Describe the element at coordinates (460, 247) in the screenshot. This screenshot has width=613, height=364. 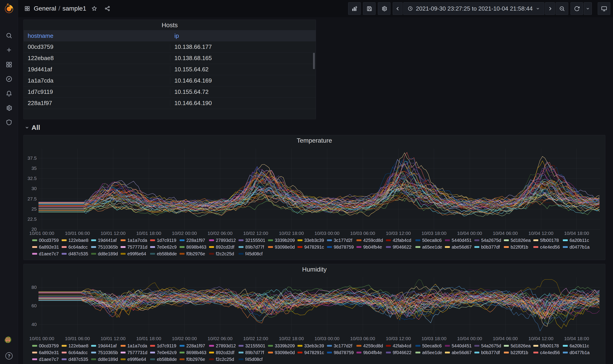
I see `legend-item: abe56d67` at that location.